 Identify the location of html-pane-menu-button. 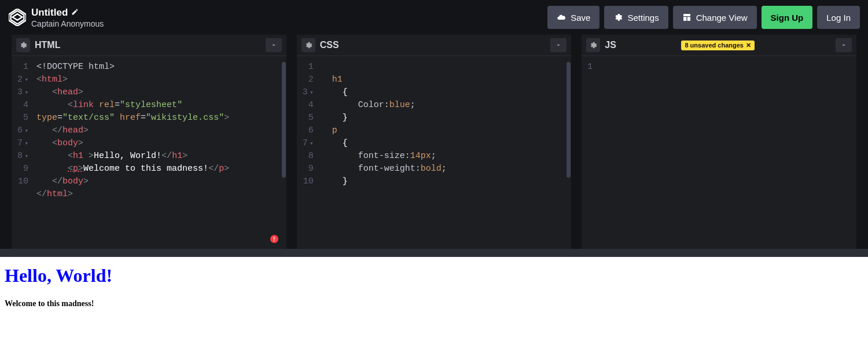
(274, 45).